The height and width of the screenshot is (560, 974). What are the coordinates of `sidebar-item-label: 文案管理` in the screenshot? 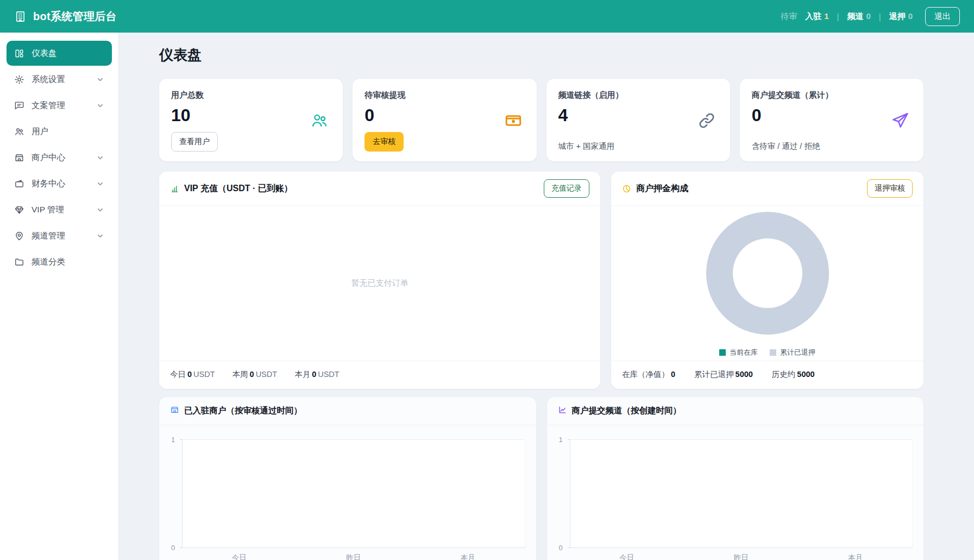 It's located at (48, 105).